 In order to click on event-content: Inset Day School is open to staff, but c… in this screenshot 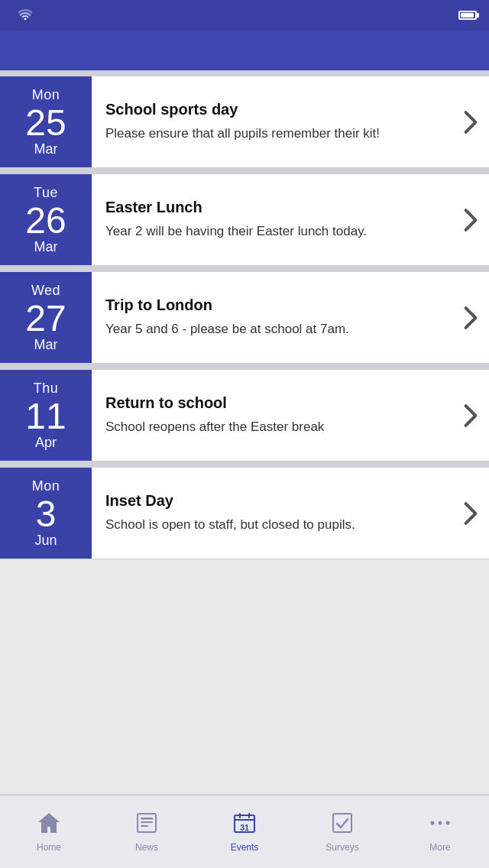, I will do `click(277, 513)`.